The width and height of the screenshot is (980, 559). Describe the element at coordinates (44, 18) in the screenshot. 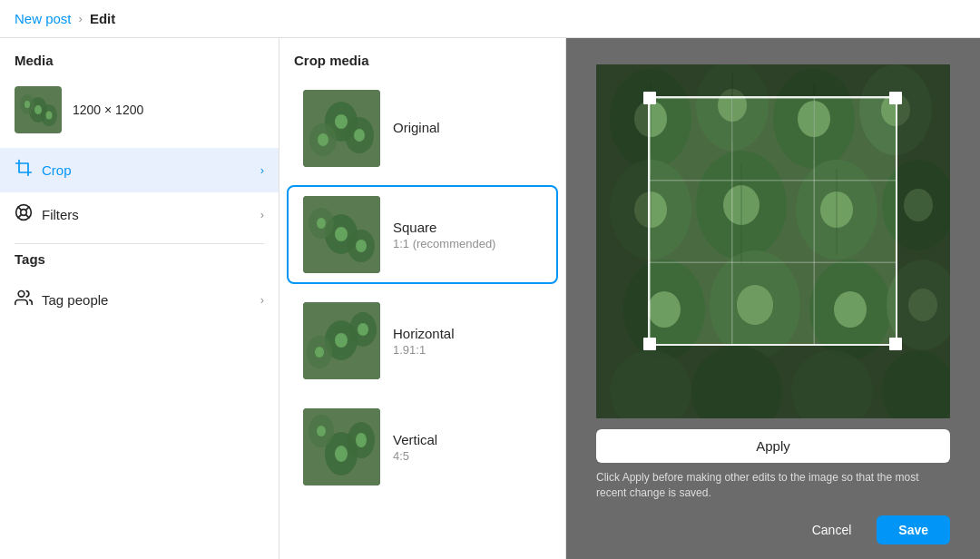

I see `breadcrumb-new-post: New post` at that location.